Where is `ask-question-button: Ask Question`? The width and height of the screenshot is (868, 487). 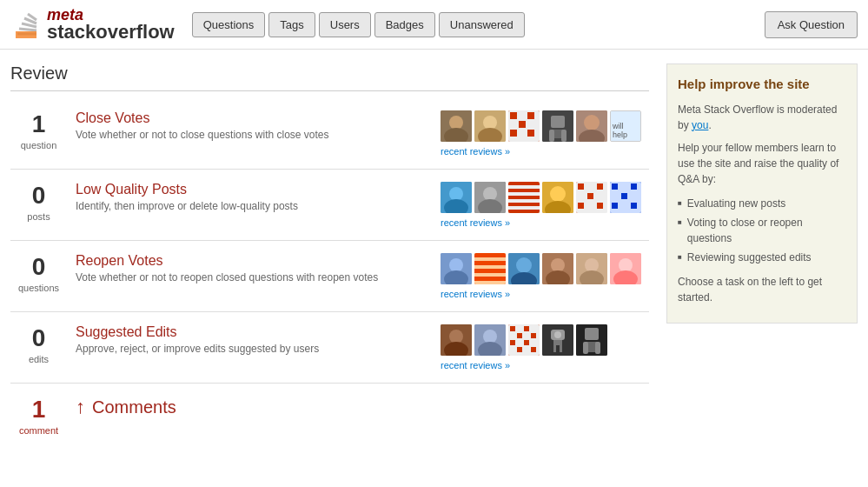 ask-question-button: Ask Question is located at coordinates (812, 24).